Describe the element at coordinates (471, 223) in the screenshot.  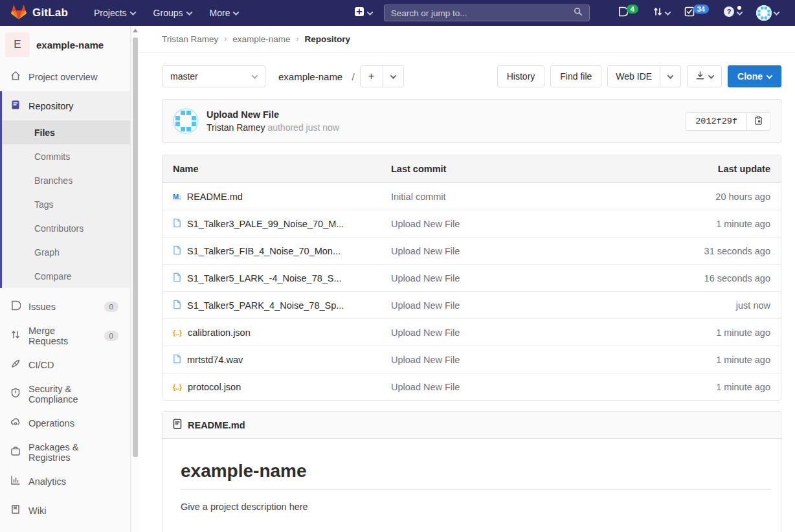
I see `table-row: S1_Talker3_PALE_99_Noise_70_M... Upload …` at that location.